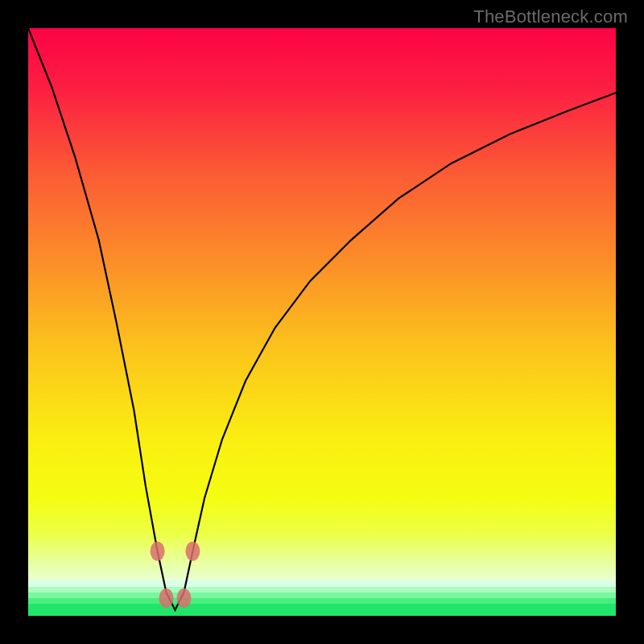  Describe the element at coordinates (175, 575) in the screenshot. I see `curve-markers` at that location.